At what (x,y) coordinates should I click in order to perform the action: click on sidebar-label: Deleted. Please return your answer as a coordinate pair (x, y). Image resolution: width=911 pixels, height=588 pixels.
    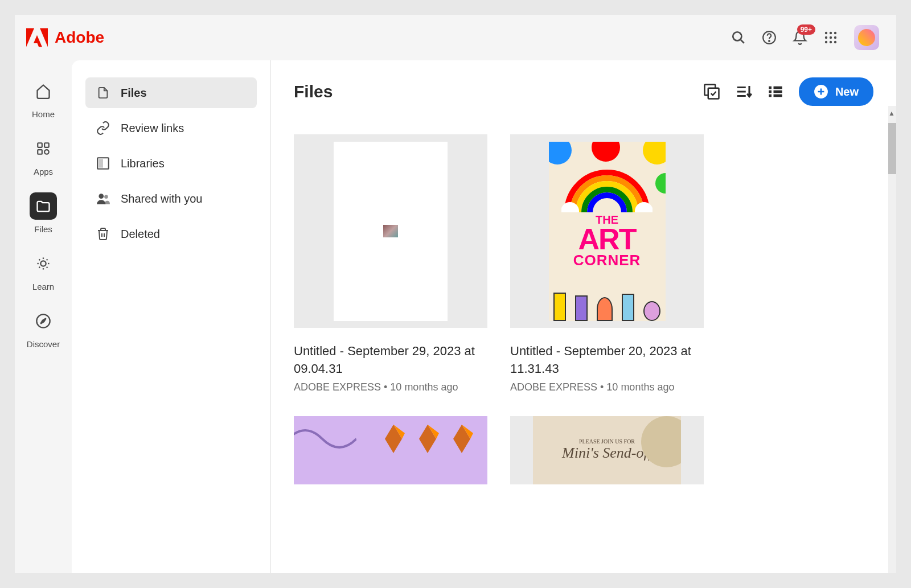
    Looking at the image, I should click on (140, 235).